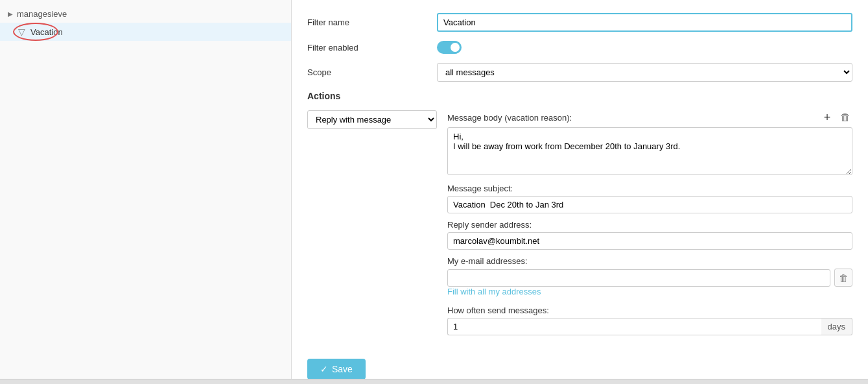  Describe the element at coordinates (434, 381) in the screenshot. I see `bottom-bar` at that location.